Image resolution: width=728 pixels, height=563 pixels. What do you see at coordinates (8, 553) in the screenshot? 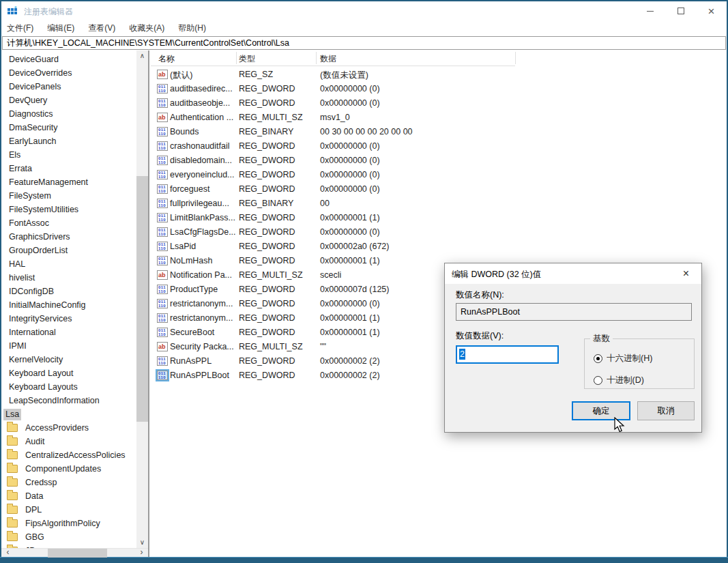
I see `scroll-left-icon: ‹` at bounding box center [8, 553].